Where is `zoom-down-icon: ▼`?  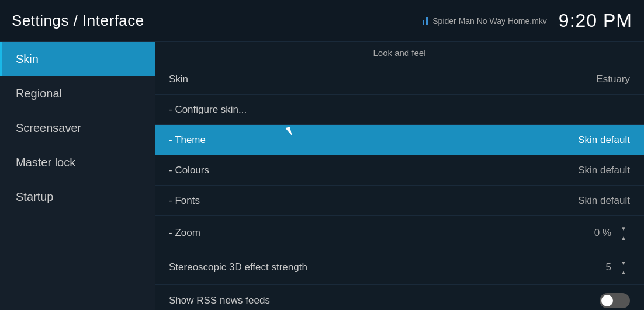
zoom-down-icon: ▼ is located at coordinates (624, 228).